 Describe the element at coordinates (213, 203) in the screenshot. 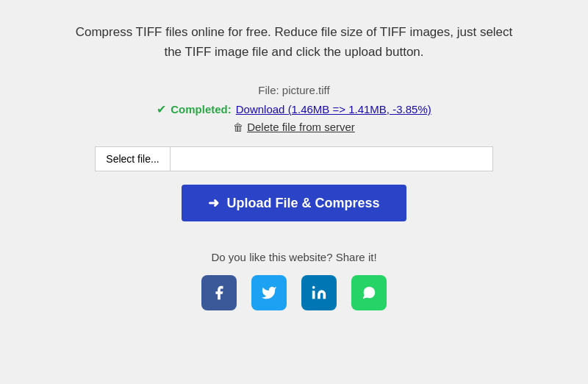

I see `arrow-icon: ➜` at that location.